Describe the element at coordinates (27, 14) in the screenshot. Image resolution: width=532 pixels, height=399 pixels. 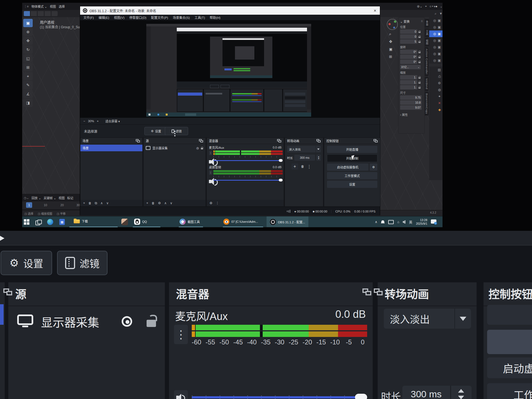
I see `select-mode-tweak-icon` at that location.